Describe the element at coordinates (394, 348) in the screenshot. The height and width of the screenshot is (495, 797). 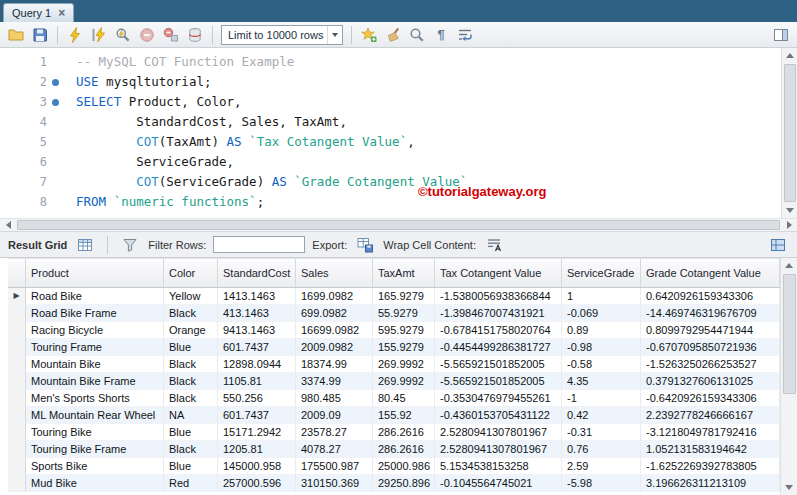
I see `table-row: Touring FrameBlue601.74372009.0982155.92…` at that location.